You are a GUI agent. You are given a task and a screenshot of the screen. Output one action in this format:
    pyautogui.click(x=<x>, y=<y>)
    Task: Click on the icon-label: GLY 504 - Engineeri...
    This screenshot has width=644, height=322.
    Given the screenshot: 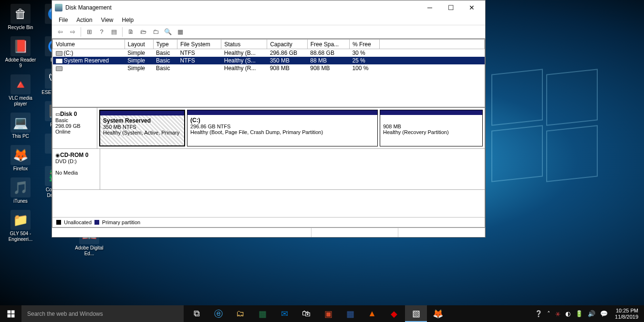 What is the action you would take?
    pyautogui.click(x=21, y=237)
    